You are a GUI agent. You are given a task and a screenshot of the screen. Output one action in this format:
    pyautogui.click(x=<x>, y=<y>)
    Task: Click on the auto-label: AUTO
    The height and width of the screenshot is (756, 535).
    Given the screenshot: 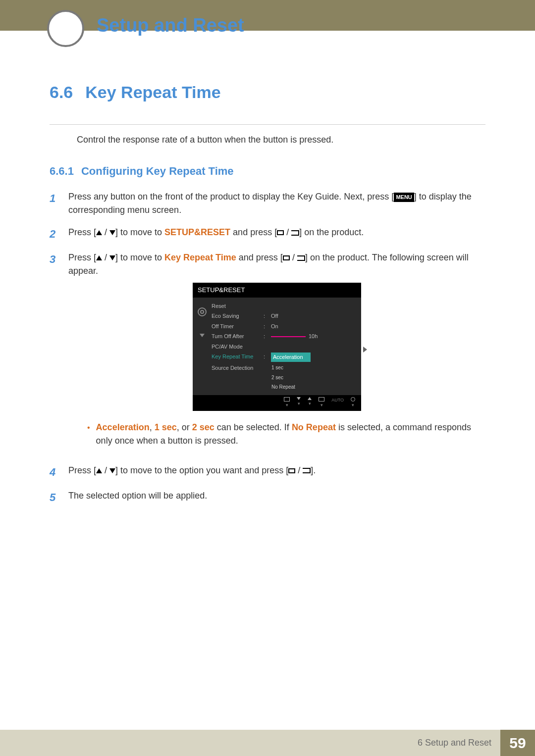 What is the action you would take?
    pyautogui.click(x=338, y=403)
    